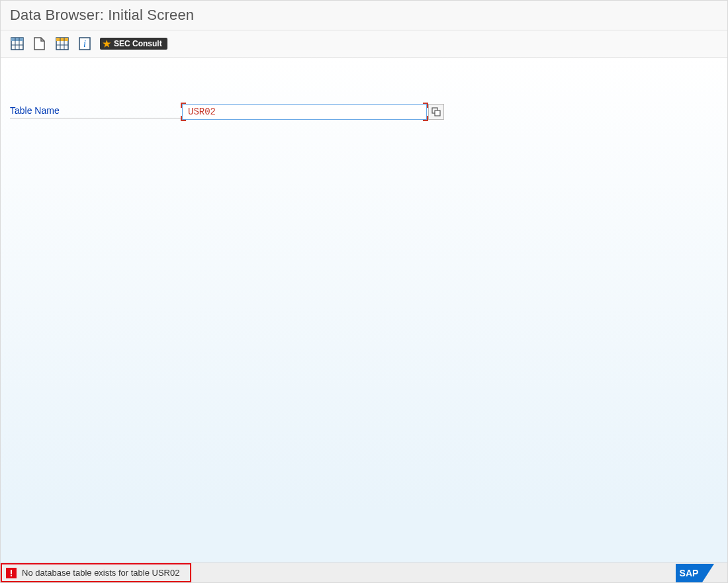 The width and height of the screenshot is (728, 583). I want to click on page-title: Data Browser: Initial Screen, so click(102, 15).